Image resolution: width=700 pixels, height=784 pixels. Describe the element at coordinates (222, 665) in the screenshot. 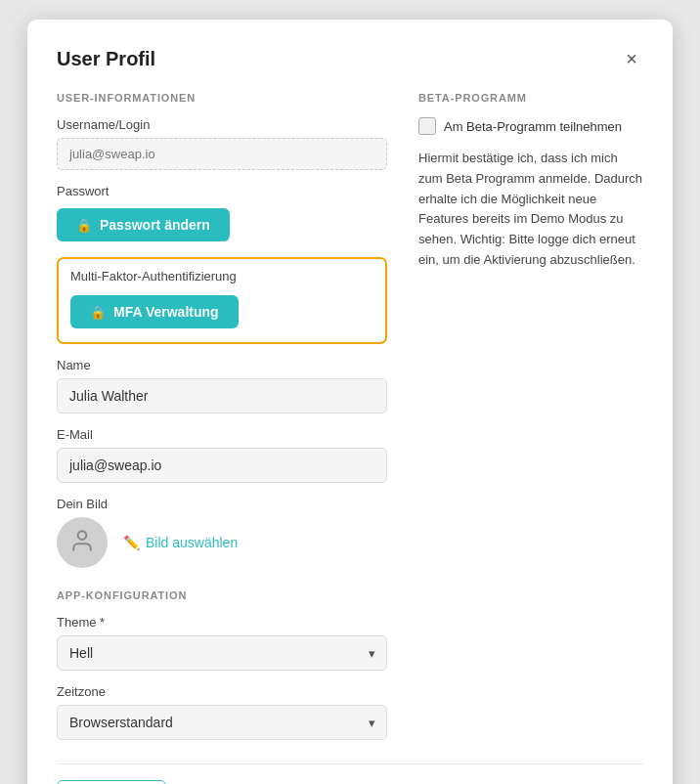

I see `app-config-section: APP-KONFIGURATION Theme * Hell Dunkel Sy…` at that location.